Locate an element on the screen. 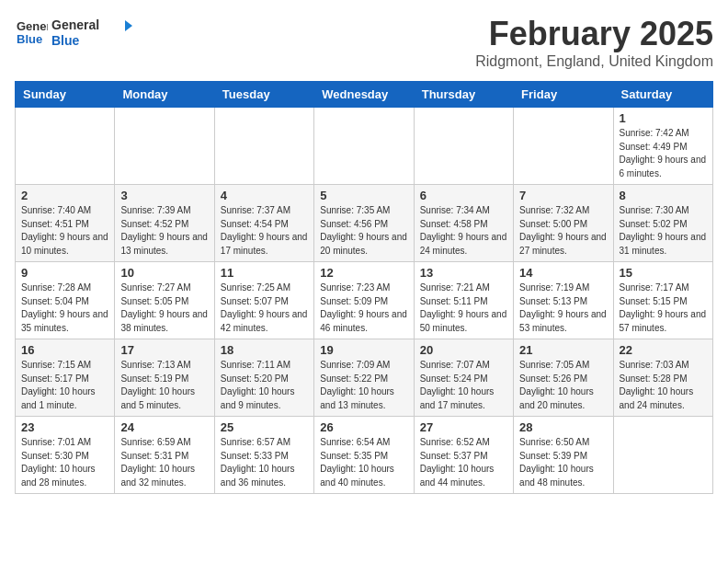 Image resolution: width=728 pixels, height=563 pixels. weekday-header-friday: Friday is located at coordinates (563, 95).